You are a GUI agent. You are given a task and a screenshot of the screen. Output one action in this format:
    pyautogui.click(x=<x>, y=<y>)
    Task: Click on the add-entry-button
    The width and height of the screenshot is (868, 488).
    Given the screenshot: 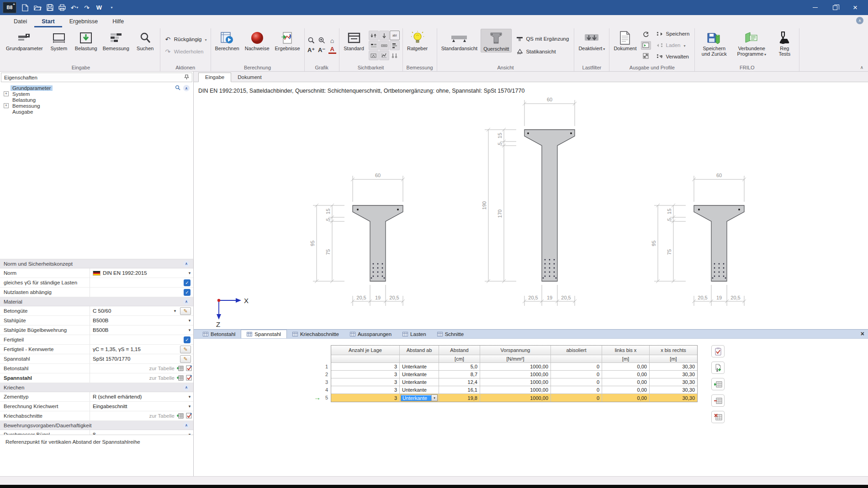 What is the action you would take?
    pyautogui.click(x=718, y=368)
    